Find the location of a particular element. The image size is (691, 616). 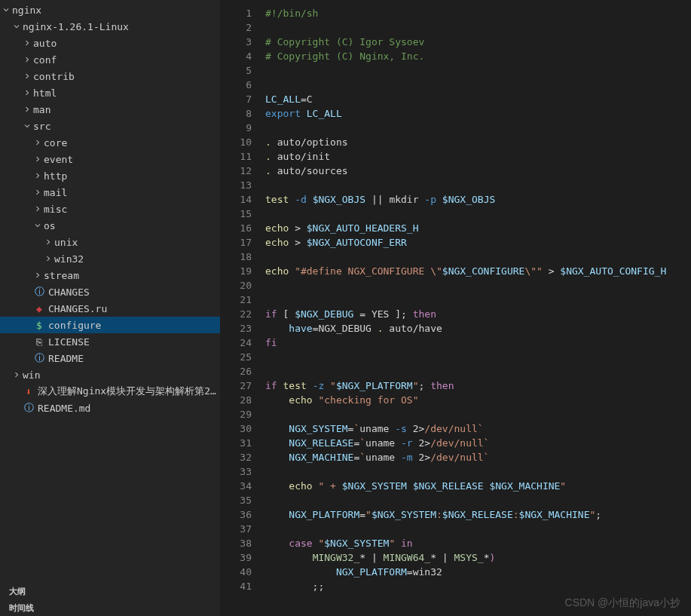

folder-conf: conf is located at coordinates (110, 60).